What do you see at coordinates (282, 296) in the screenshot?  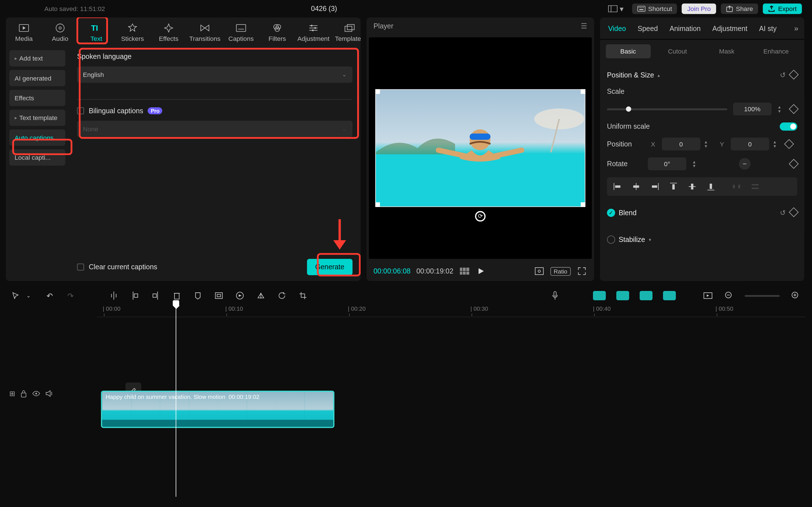 I see `rotate-icon` at bounding box center [282, 296].